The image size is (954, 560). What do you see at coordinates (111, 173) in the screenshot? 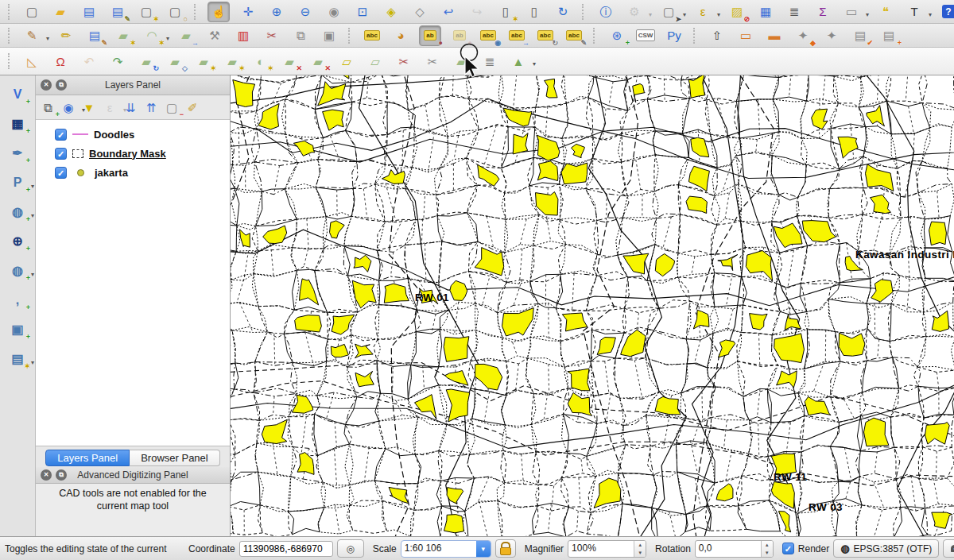
I see `layer-name: jakarta` at bounding box center [111, 173].